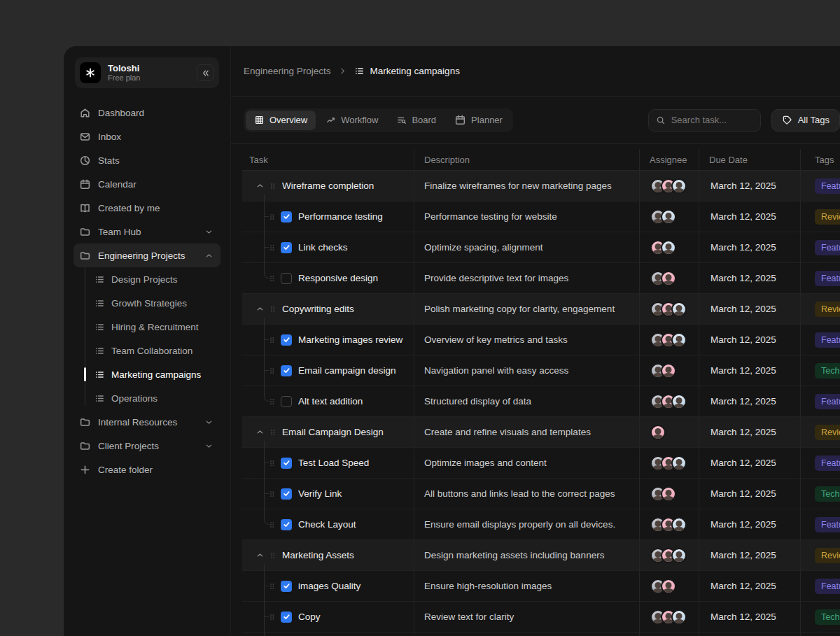 The width and height of the screenshot is (840, 636). Describe the element at coordinates (328, 617) in the screenshot. I see `task-cell: Copy` at that location.